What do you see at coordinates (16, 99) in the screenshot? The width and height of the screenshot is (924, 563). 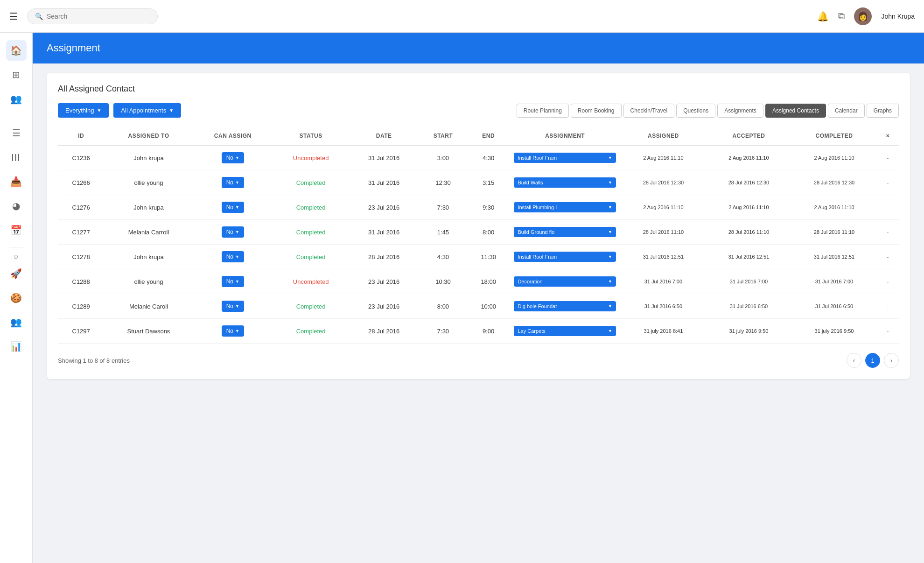 I see `contacts-icon: 👥` at bounding box center [16, 99].